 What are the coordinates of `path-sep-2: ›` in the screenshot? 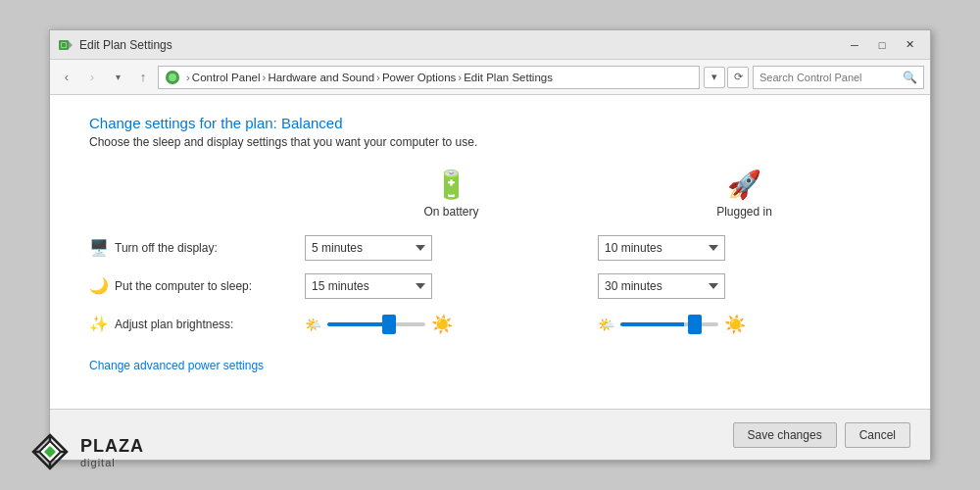 It's located at (265, 77).